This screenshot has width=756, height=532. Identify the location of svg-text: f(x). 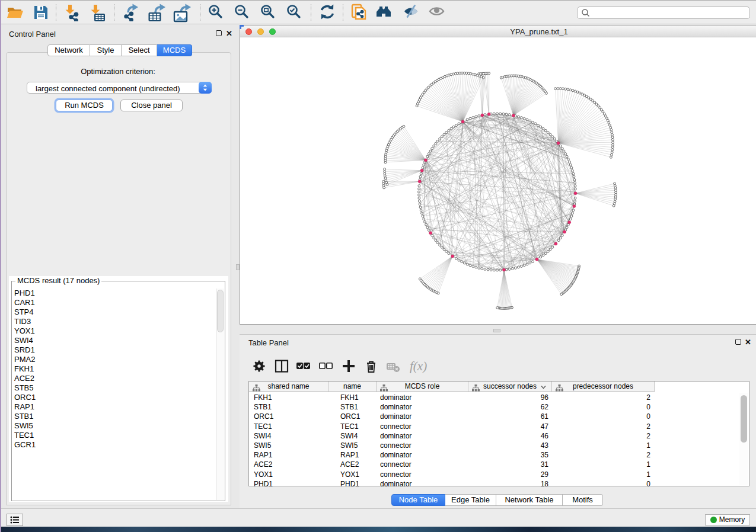
(419, 366).